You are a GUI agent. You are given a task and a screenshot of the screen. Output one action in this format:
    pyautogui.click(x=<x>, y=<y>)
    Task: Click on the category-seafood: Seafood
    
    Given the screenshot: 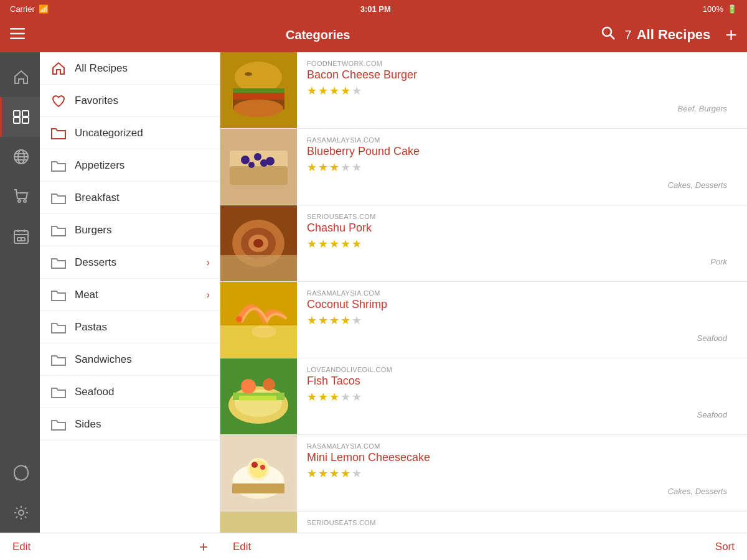 What is the action you would take?
    pyautogui.click(x=129, y=392)
    